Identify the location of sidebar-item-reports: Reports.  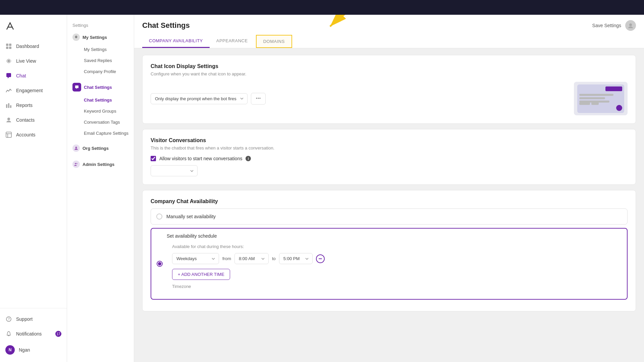
(34, 105).